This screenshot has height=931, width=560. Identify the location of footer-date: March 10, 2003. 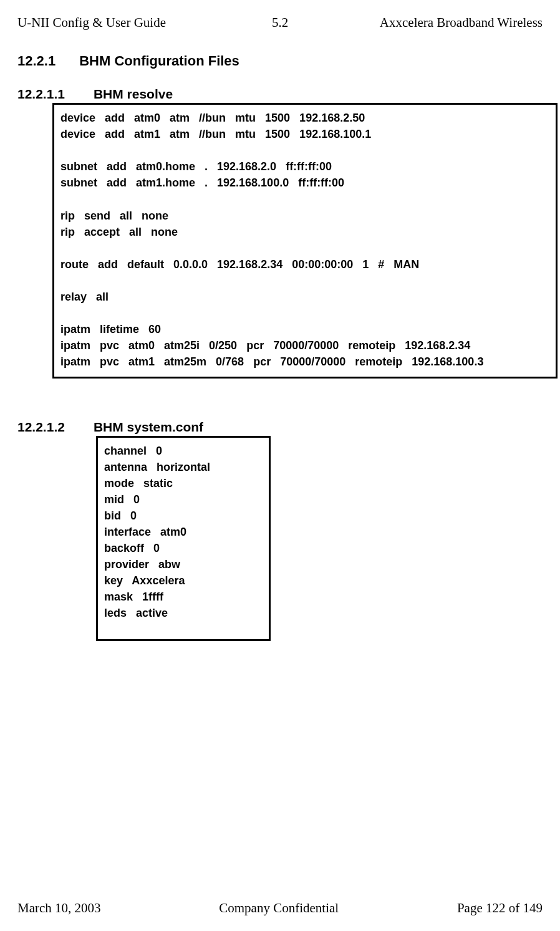
(59, 908).